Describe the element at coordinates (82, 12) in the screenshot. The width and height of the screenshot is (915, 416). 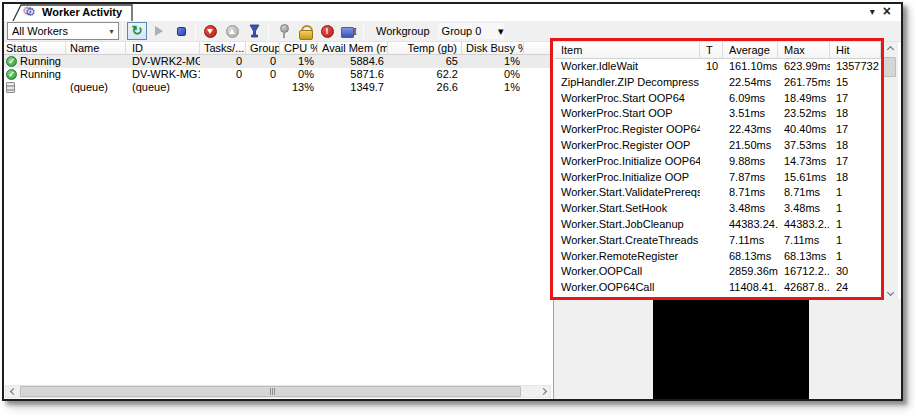
I see `tab-title: Worker Activity` at that location.